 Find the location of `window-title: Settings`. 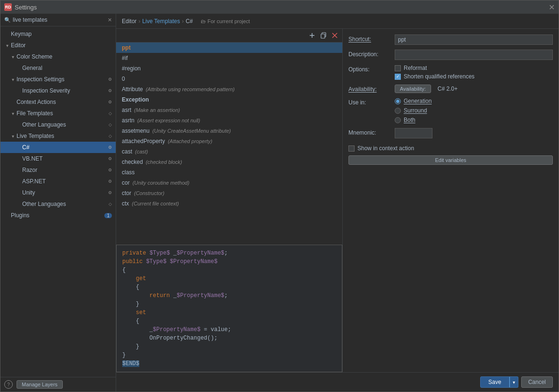

window-title: Settings is located at coordinates (25, 8).